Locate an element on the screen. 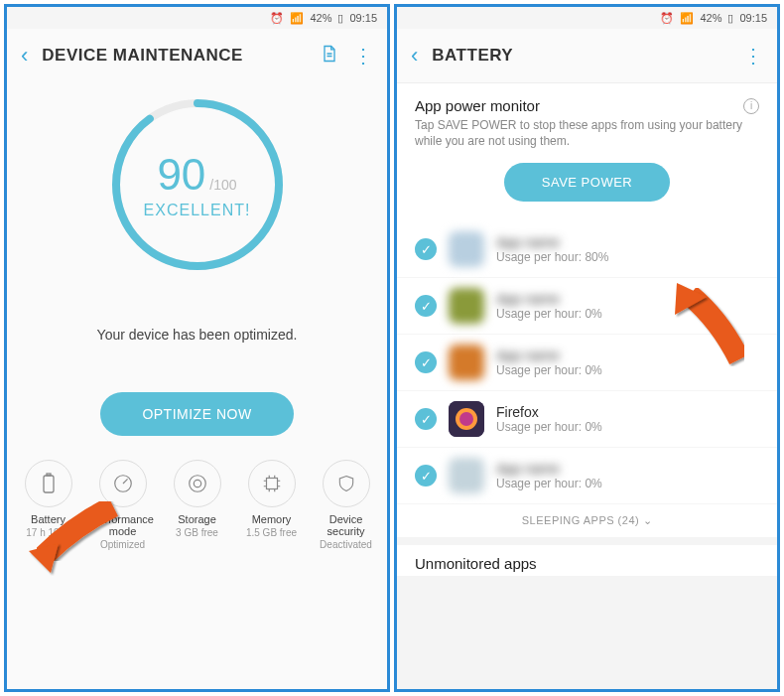  tile-sub: Optimized is located at coordinates (123, 544).